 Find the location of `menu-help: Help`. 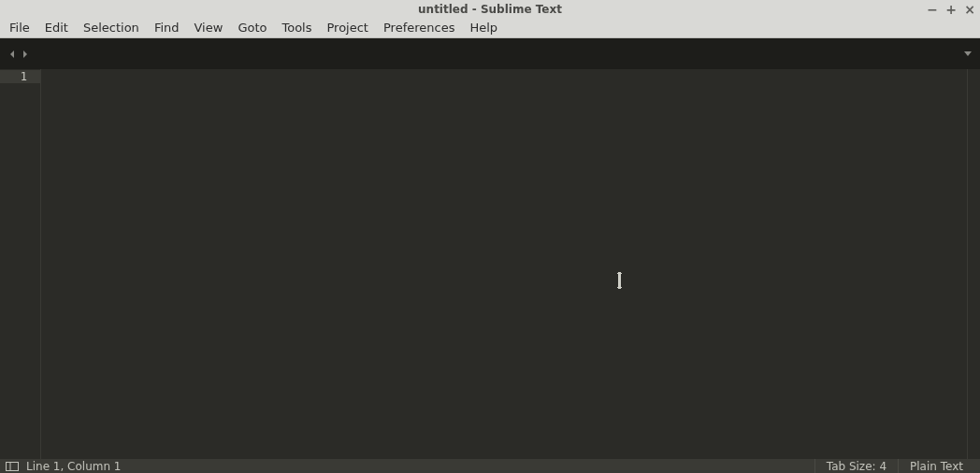

menu-help: Help is located at coordinates (483, 28).